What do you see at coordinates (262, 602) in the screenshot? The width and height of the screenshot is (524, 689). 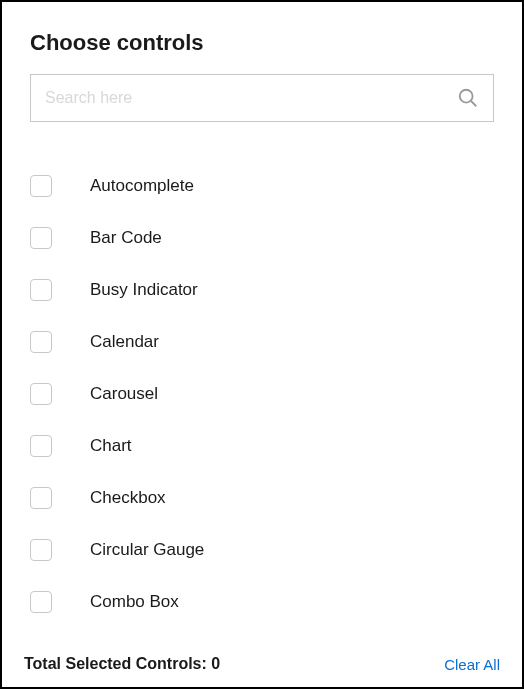 I see `list-item: Combo Box` at bounding box center [262, 602].